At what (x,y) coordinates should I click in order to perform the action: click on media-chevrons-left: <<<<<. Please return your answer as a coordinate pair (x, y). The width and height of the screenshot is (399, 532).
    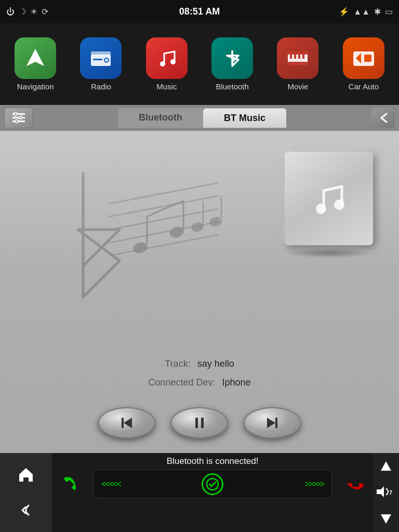
    Looking at the image, I should click on (111, 484).